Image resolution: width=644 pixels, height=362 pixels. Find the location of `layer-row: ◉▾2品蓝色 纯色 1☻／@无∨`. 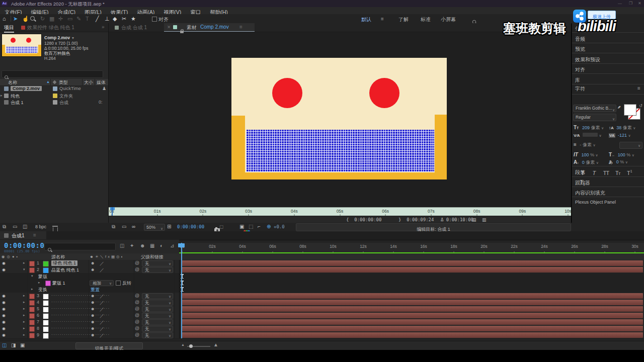

layer-row: ◉▾2品蓝色 纯色 1☻／@无∨ is located at coordinates (322, 270).